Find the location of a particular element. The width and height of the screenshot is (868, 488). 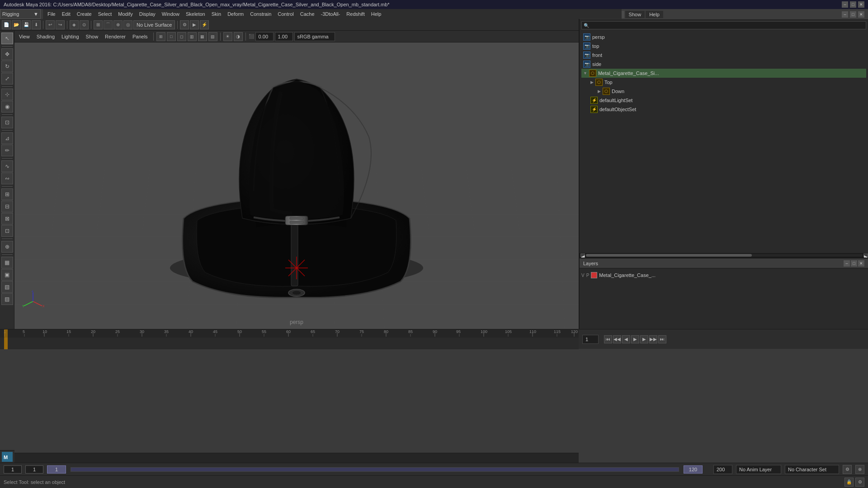

maximize-button: □ is located at coordinates (853, 5).